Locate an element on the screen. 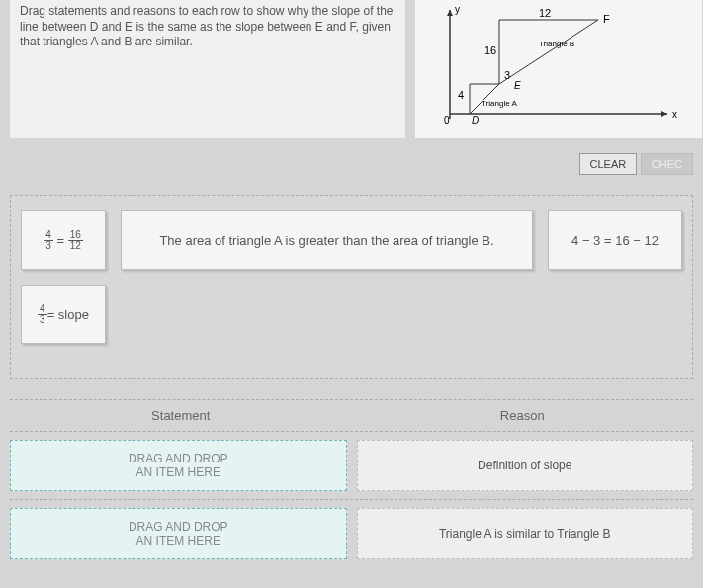 The height and width of the screenshot is (588, 703). reason-cell-2: Triangle A is similar to Triangle B is located at coordinates (526, 534).